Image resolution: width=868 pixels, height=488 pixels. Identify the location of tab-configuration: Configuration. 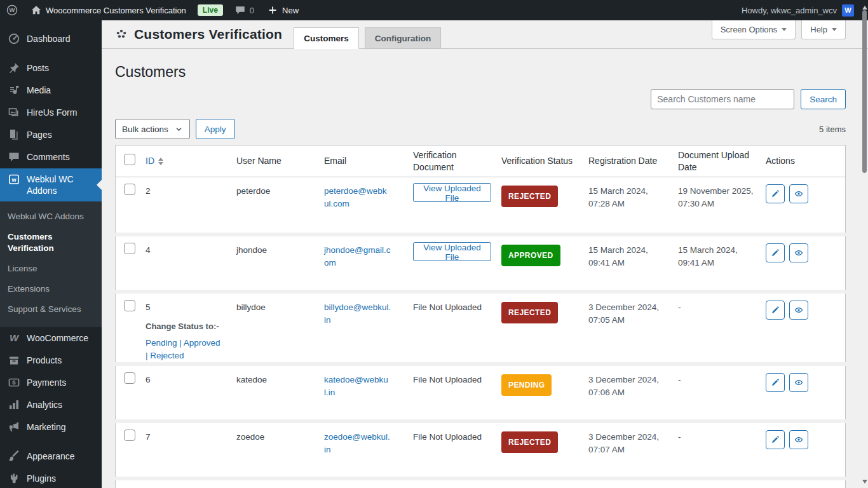
(403, 38).